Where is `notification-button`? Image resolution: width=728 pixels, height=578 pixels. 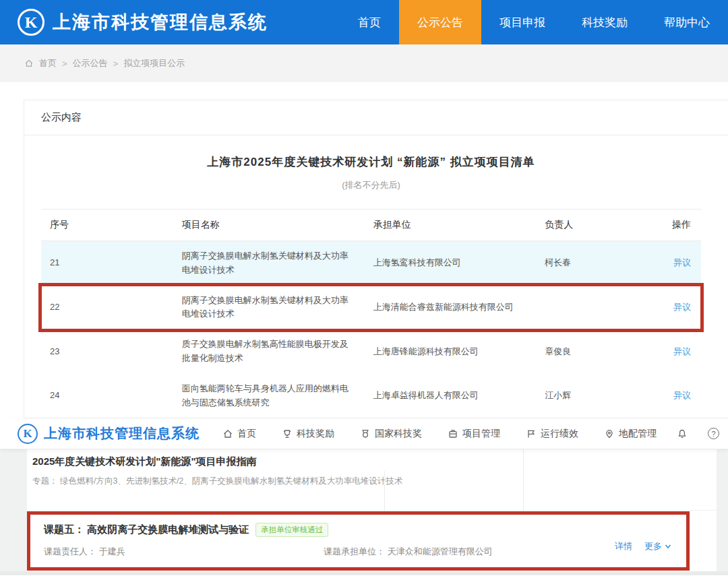
notification-button is located at coordinates (682, 434).